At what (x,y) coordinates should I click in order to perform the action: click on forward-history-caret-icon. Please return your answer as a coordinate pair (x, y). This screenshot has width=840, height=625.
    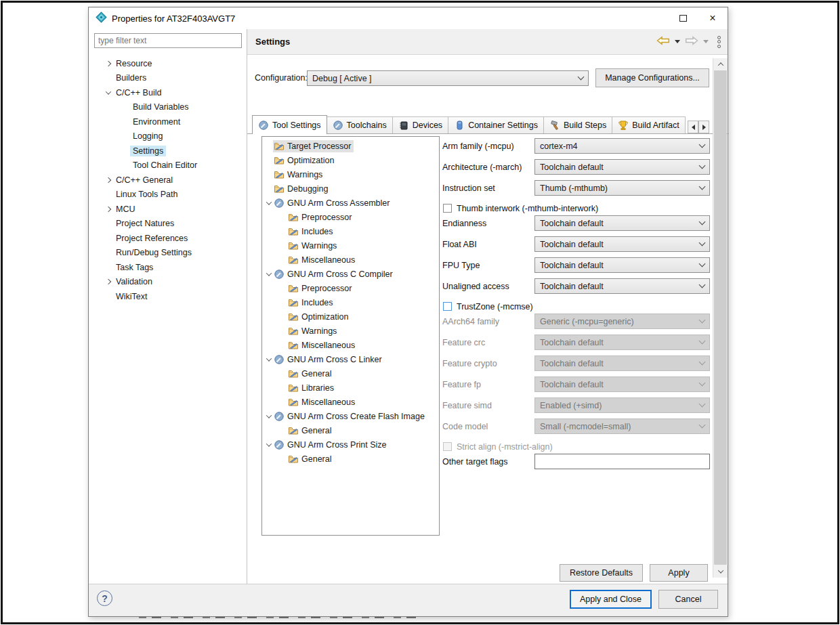
    Looking at the image, I should click on (706, 42).